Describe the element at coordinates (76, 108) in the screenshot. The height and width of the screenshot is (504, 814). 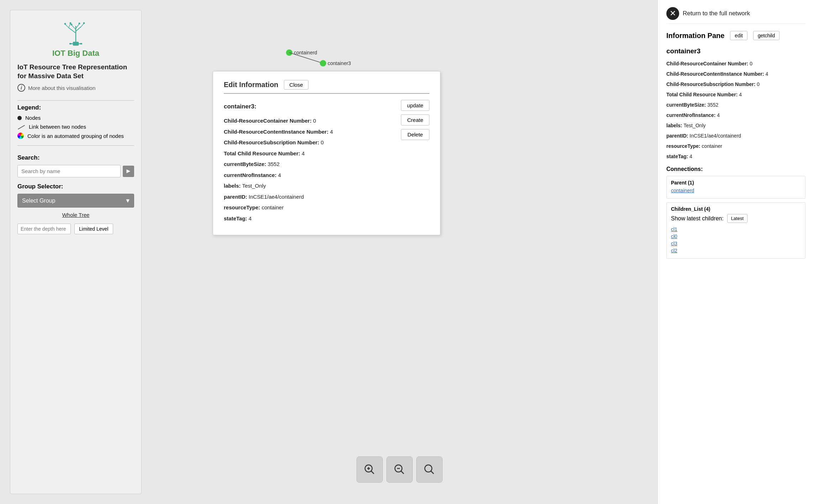
I see `legend-title: Legend:` at that location.